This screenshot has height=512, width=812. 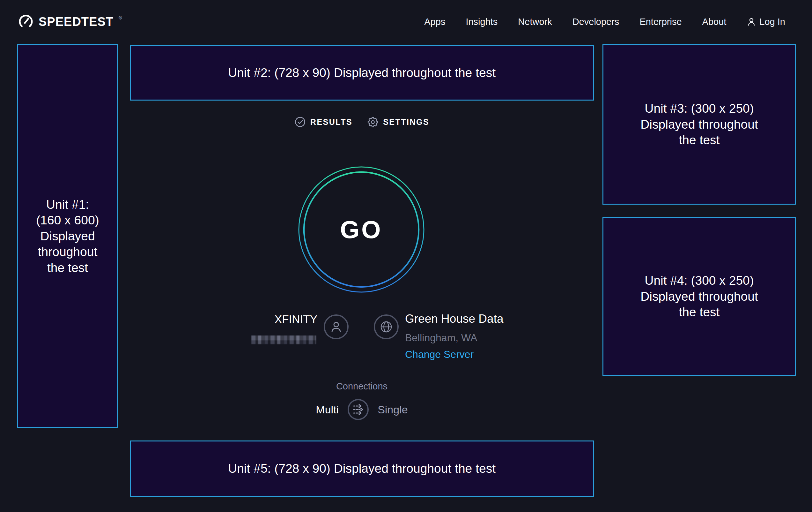 What do you see at coordinates (699, 124) in the screenshot?
I see `ad-unit-3-label: Unit #3: (300 x 250) Displayed throughou…` at bounding box center [699, 124].